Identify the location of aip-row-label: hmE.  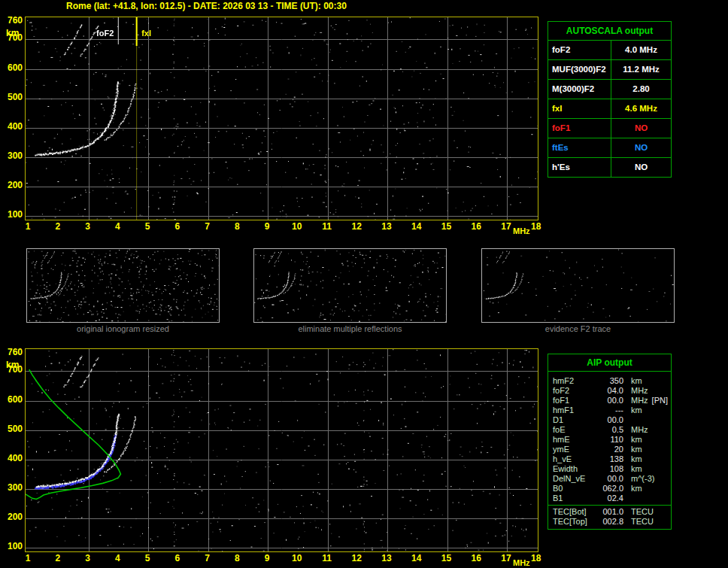
(572, 439).